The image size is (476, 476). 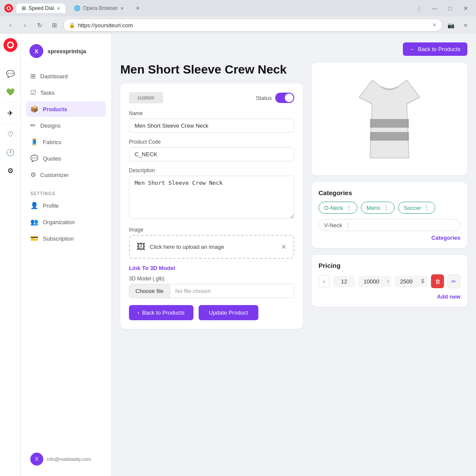 What do you see at coordinates (212, 98) in the screenshot?
I see `custom-status-row: custom Status` at bounding box center [212, 98].